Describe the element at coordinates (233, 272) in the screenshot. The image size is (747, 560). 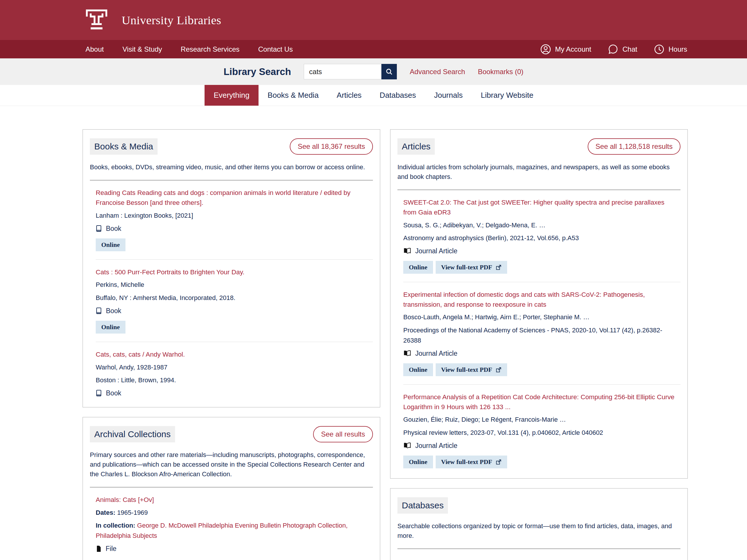
I see `book-title-link: Cats : 500 Purr-Fect Portraits to Bright…` at that location.